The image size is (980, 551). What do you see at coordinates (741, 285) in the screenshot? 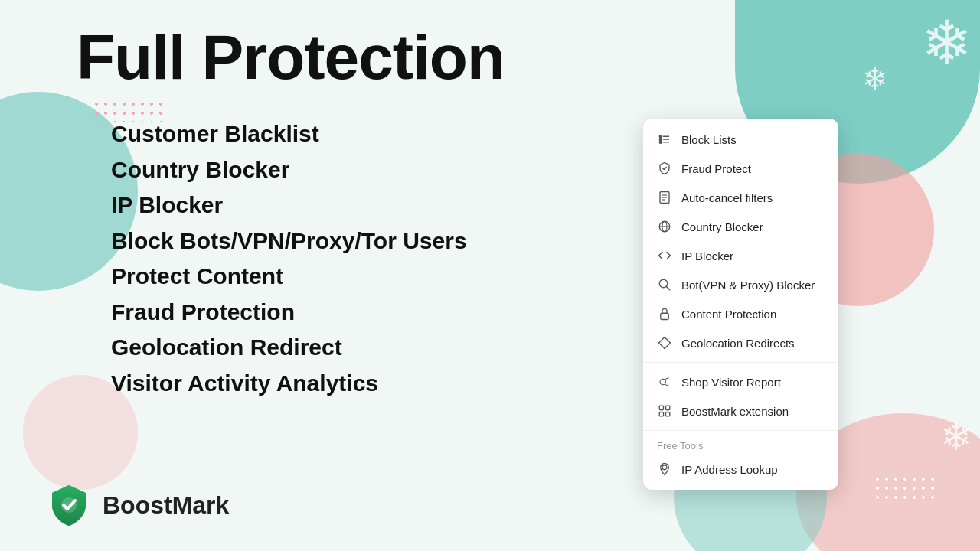
I see `menu-item-bot-blocker: Bot(VPN & Proxy) Blocker` at bounding box center [741, 285].